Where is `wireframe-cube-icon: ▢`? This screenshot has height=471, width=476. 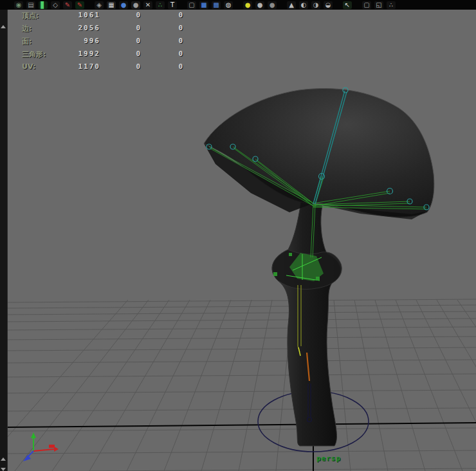 wireframe-cube-icon: ▢ is located at coordinates (192, 5).